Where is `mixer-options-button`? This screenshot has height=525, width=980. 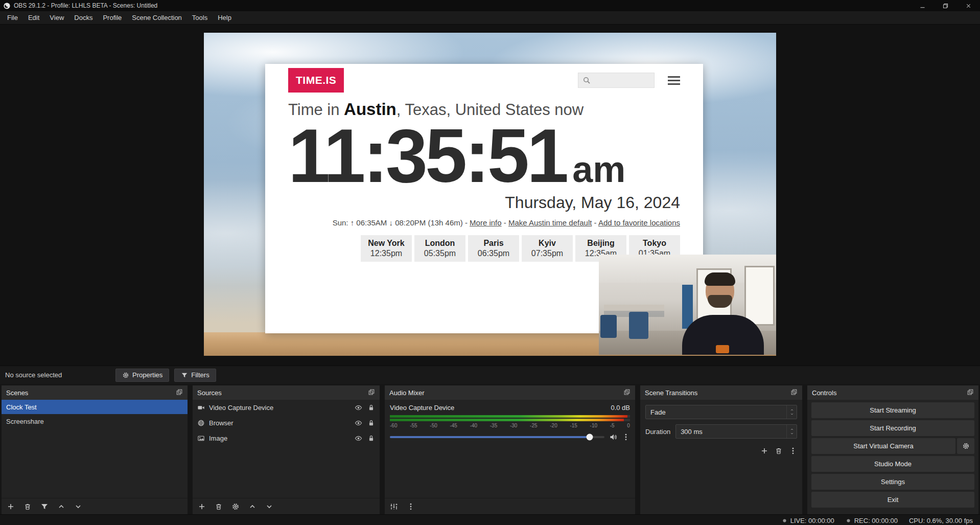
mixer-options-button is located at coordinates (411, 507).